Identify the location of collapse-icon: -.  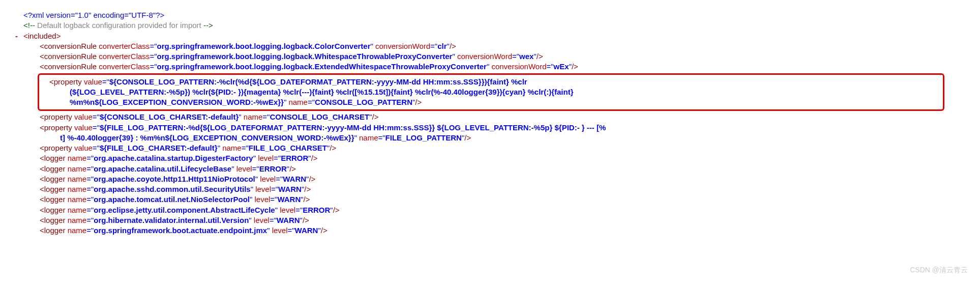
(18, 36).